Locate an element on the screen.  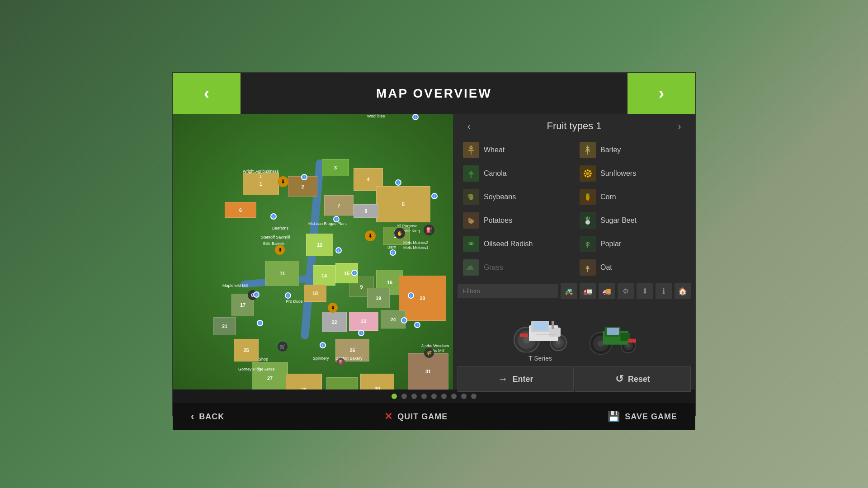
info-dot-12: i is located at coordinates (288, 296).